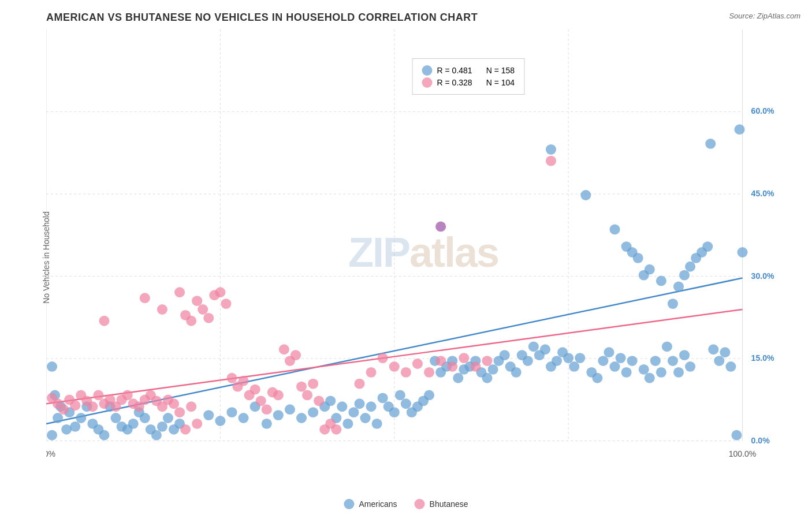  Describe the element at coordinates (51, 454) in the screenshot. I see `svg-text: 0.0%` at that location.